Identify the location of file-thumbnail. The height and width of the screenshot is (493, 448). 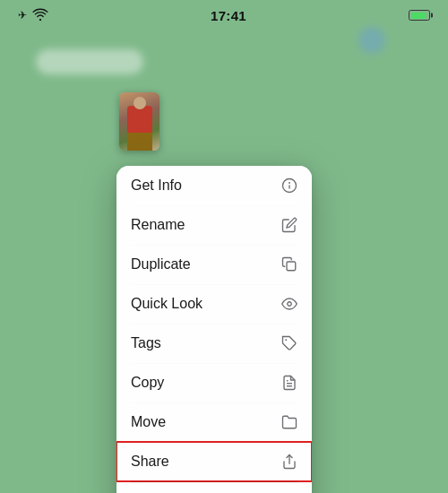
(140, 122).